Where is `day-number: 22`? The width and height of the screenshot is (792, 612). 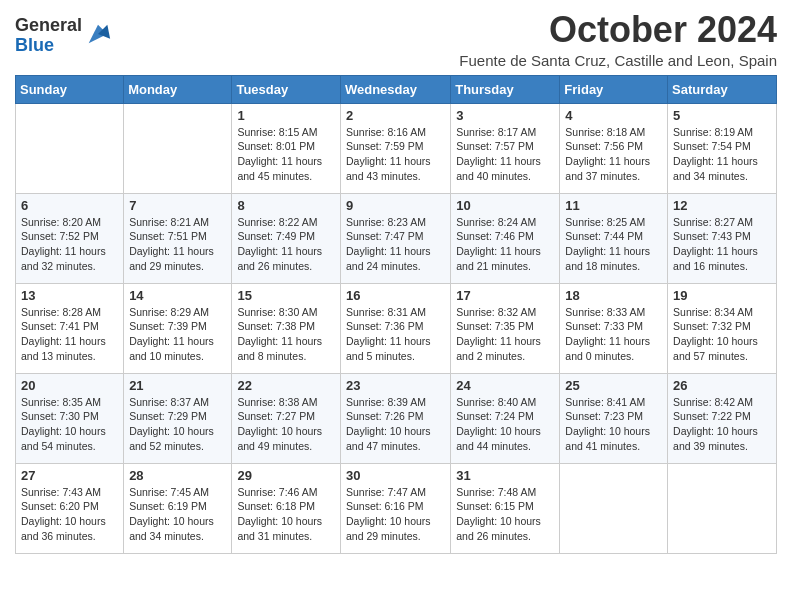
day-number: 22 is located at coordinates (286, 386).